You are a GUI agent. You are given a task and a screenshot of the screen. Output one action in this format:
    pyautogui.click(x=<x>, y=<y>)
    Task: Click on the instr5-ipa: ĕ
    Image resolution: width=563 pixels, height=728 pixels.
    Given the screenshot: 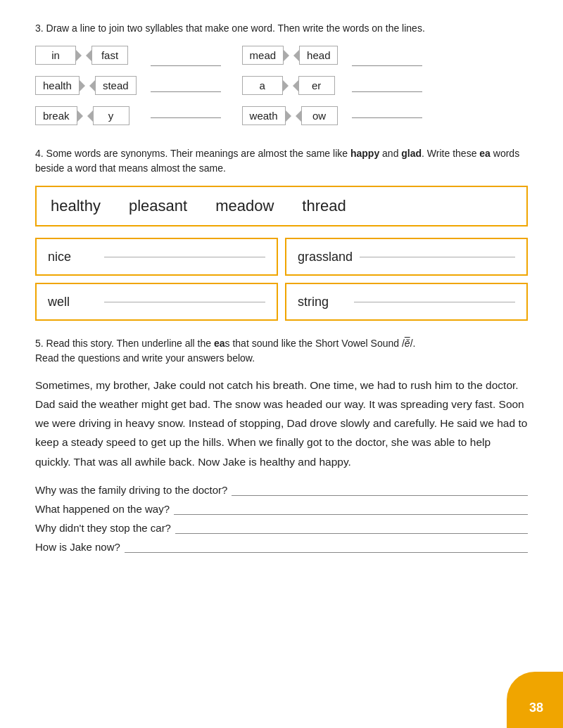 What is the action you would take?
    pyautogui.click(x=407, y=343)
    